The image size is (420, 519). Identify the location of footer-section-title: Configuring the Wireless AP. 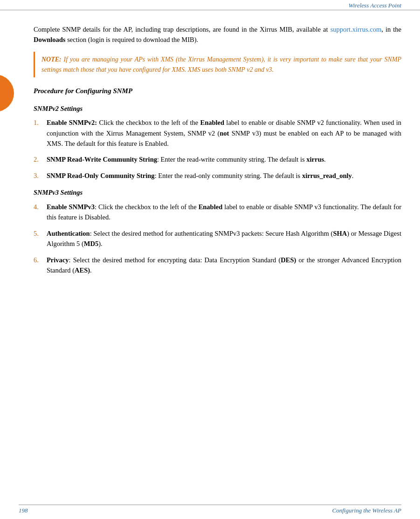
(367, 511).